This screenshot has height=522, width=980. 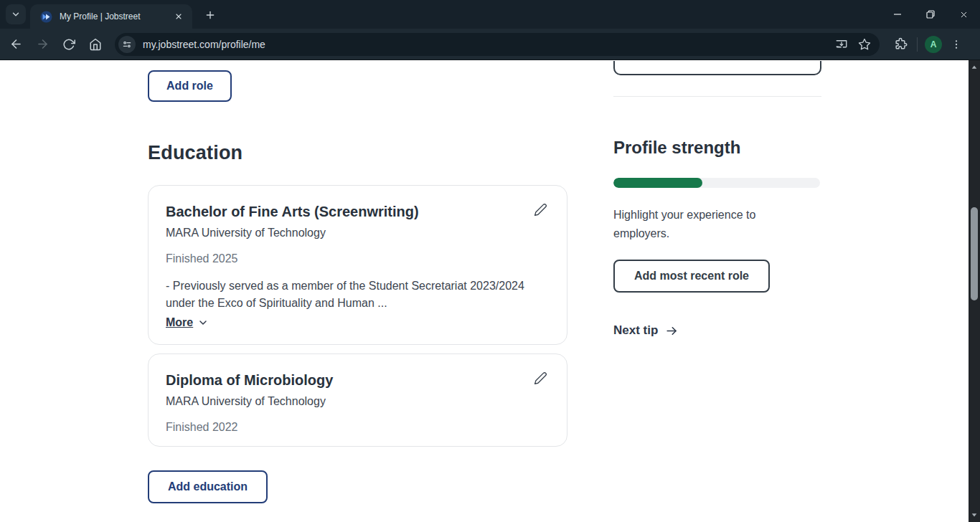 I want to click on scroll-down-arrow-icon, so click(x=974, y=515).